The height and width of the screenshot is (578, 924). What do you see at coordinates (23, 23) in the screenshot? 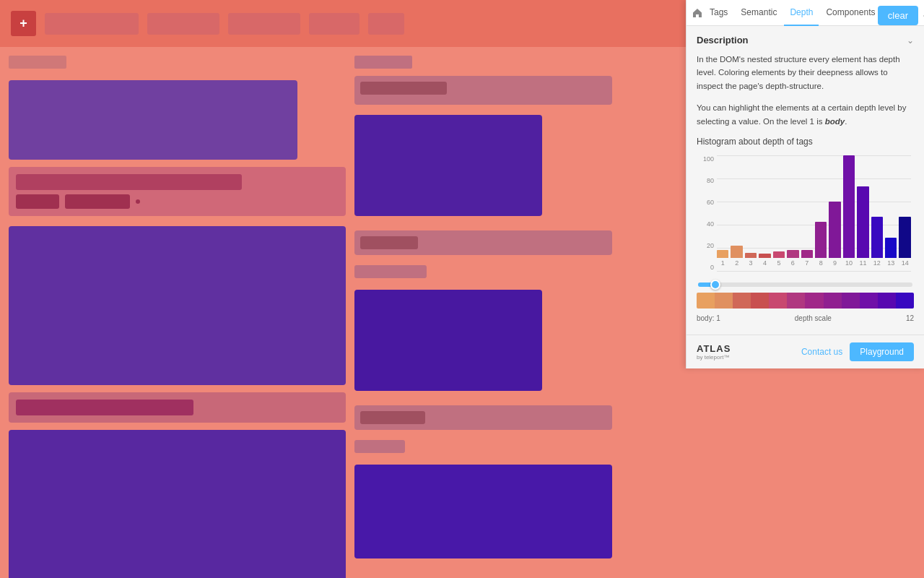
I see `nav-logo: +` at bounding box center [23, 23].